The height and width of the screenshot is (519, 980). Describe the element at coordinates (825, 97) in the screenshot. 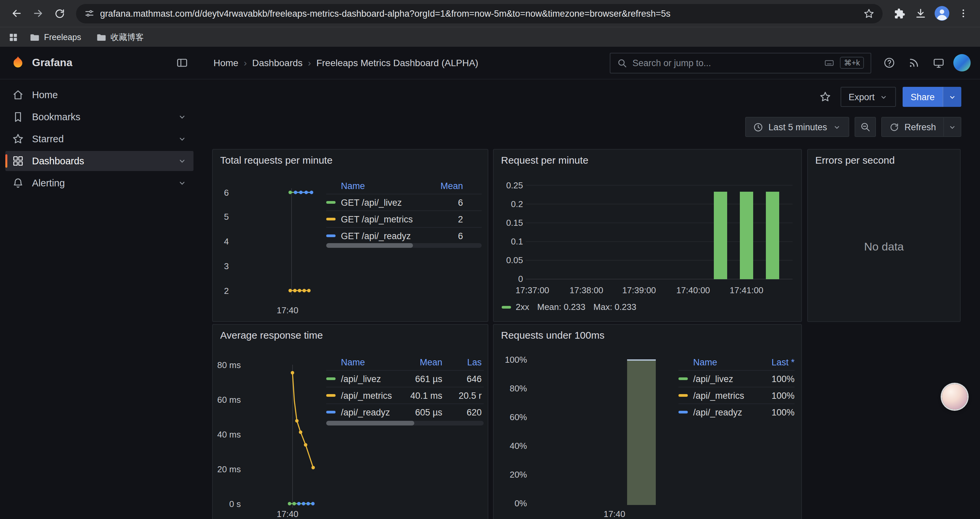

I see `favorite-star-icon` at that location.